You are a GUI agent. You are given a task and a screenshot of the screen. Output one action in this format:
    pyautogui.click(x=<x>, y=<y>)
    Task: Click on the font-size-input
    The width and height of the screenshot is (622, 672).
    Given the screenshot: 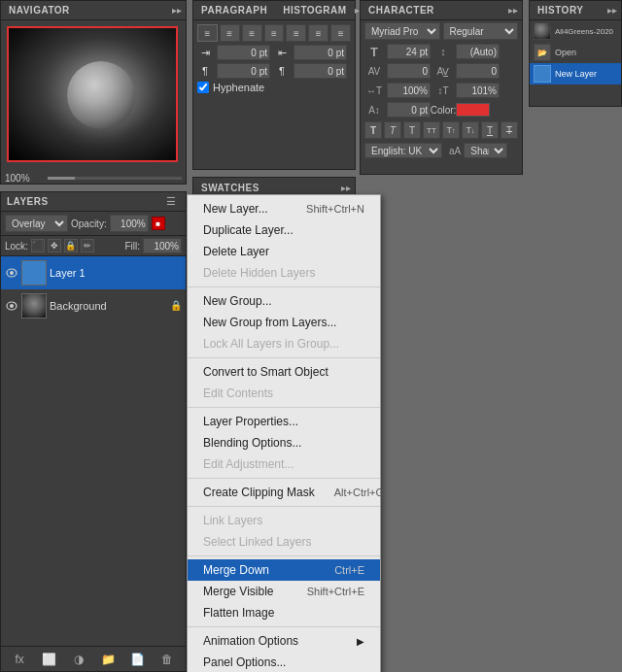 What is the action you would take?
    pyautogui.click(x=408, y=51)
    